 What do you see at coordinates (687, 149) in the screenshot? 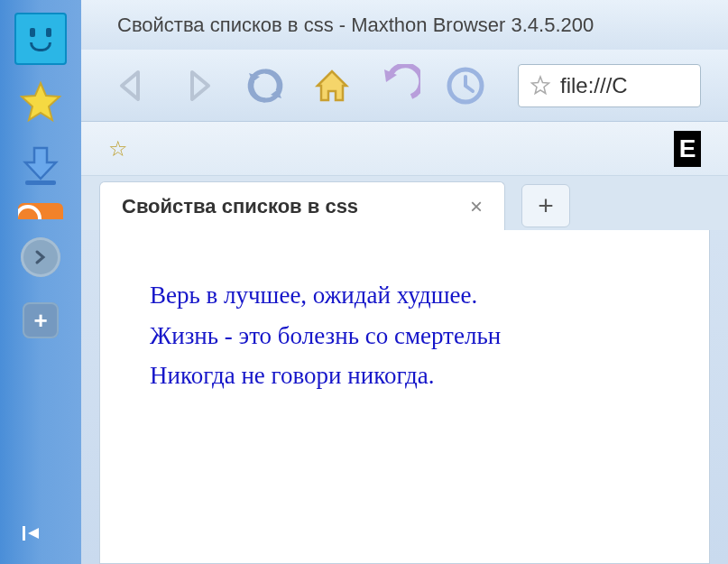
I see `right-badge: E` at bounding box center [687, 149].